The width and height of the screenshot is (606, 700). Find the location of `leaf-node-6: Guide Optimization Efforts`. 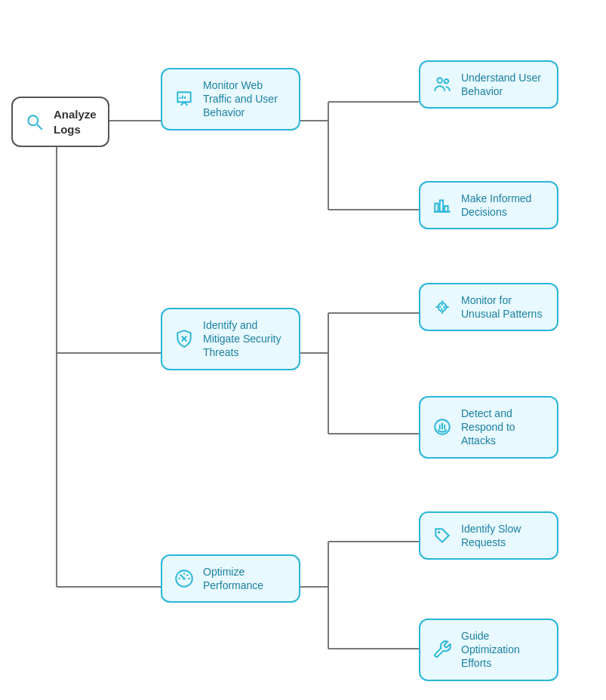

leaf-node-6: Guide Optimization Efforts is located at coordinates (489, 650).